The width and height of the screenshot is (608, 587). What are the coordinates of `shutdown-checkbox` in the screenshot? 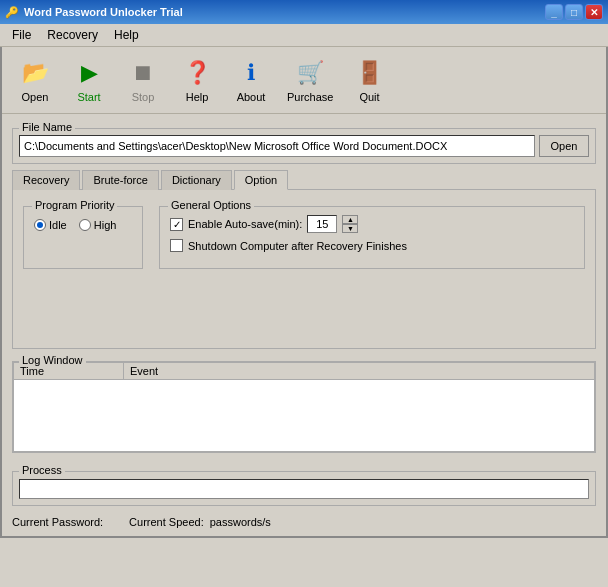 It's located at (176, 246).